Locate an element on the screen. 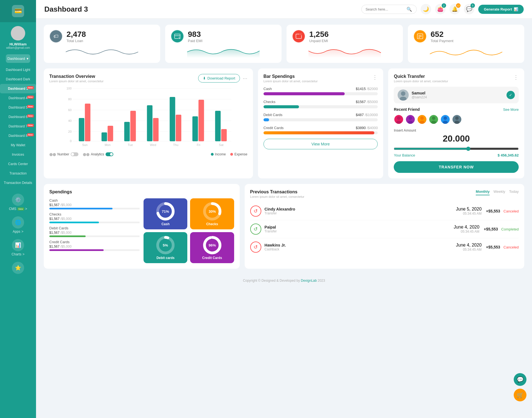  search-input is located at coordinates (385, 9).